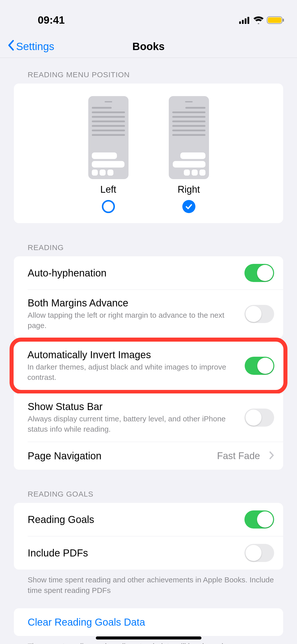  What do you see at coordinates (148, 297) in the screenshot?
I see `group-reading: Auto-hyphenation Both Margins Advance Al…` at bounding box center [148, 297].